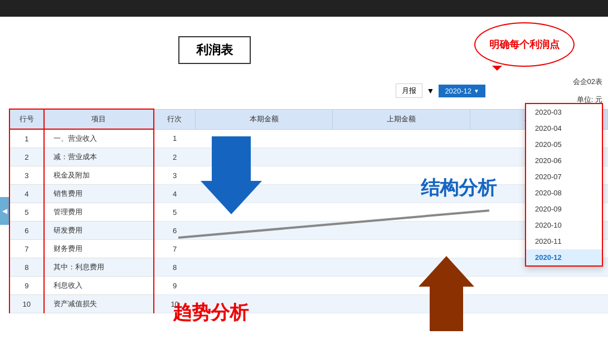  What do you see at coordinates (215, 50) in the screenshot?
I see `title-section: 利润表` at bounding box center [215, 50].